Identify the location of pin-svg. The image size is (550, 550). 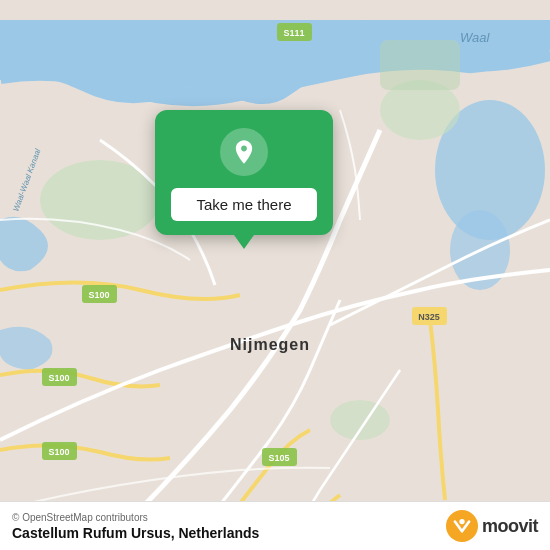
(244, 152).